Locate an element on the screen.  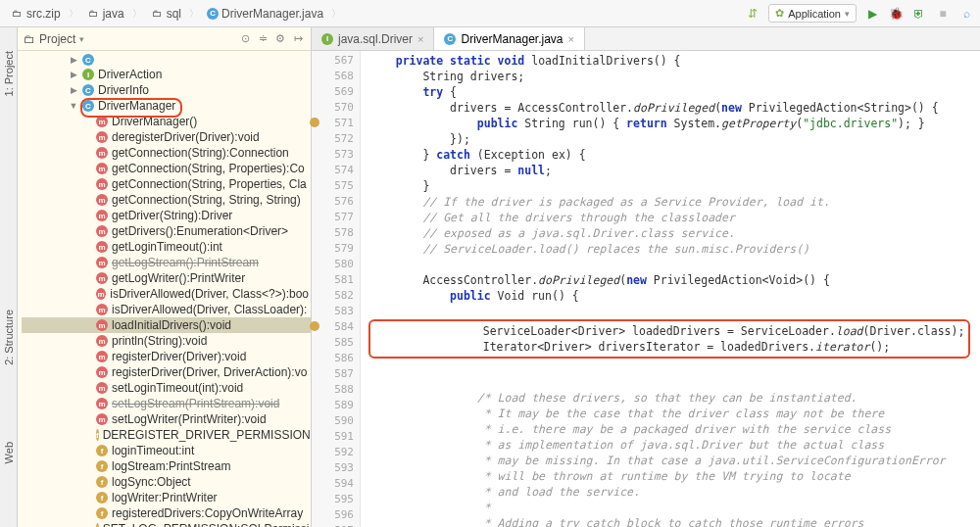
tree-member: flogStream:PrintStream is located at coordinates (167, 466).